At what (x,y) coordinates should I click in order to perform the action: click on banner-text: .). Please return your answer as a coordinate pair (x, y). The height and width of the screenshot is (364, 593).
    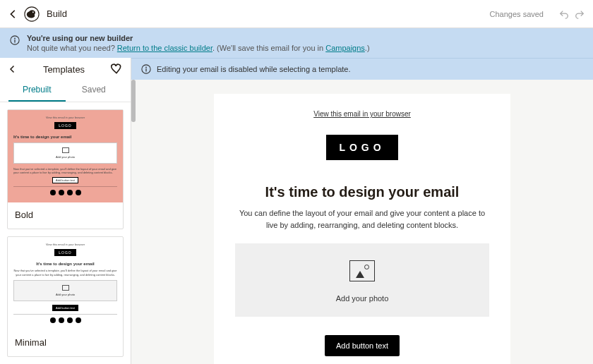
    Looking at the image, I should click on (367, 48).